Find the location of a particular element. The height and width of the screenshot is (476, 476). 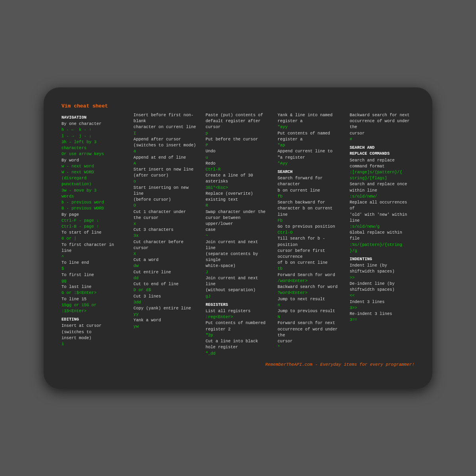

search-prev-desc: Jump to previous result is located at coordinates (306, 311).